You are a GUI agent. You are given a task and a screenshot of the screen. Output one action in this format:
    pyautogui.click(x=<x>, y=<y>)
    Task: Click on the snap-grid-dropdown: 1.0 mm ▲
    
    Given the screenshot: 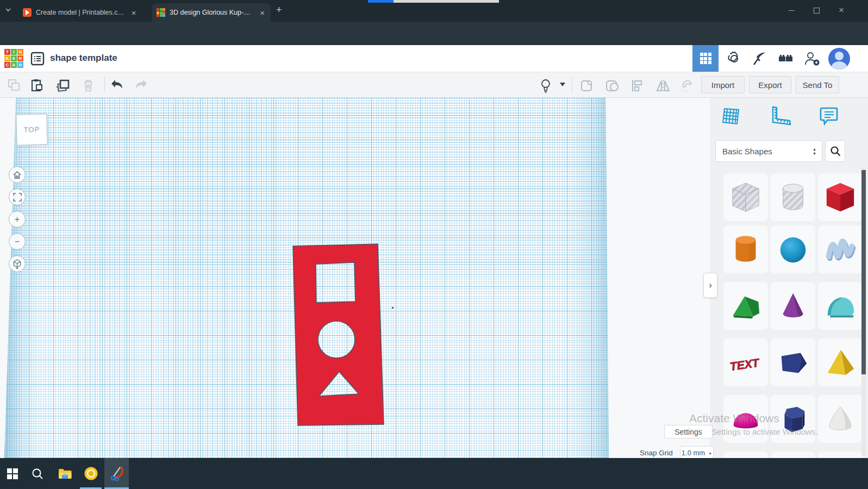 What is the action you would take?
    pyautogui.click(x=697, y=453)
    